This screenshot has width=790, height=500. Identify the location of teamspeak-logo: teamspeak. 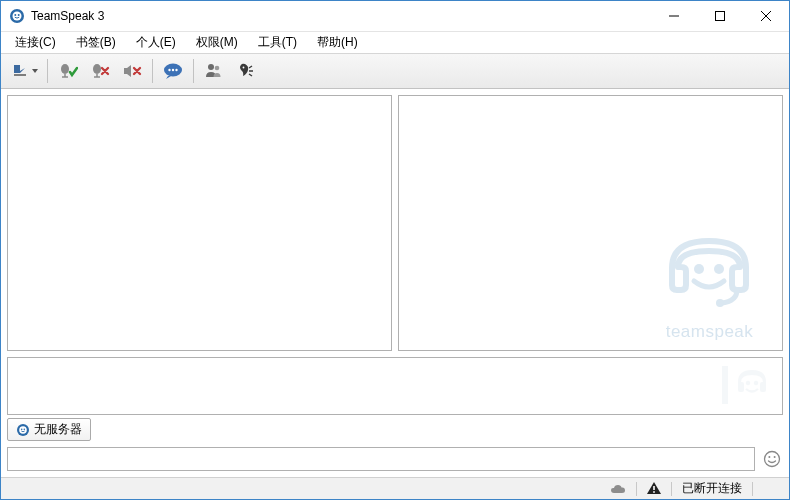
(710, 282).